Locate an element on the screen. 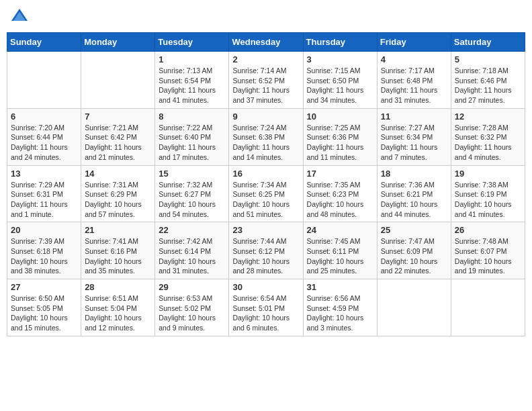 Image resolution: width=532 pixels, height=411 pixels. sunrise-text: Sunrise: 6:54 AM is located at coordinates (259, 298).